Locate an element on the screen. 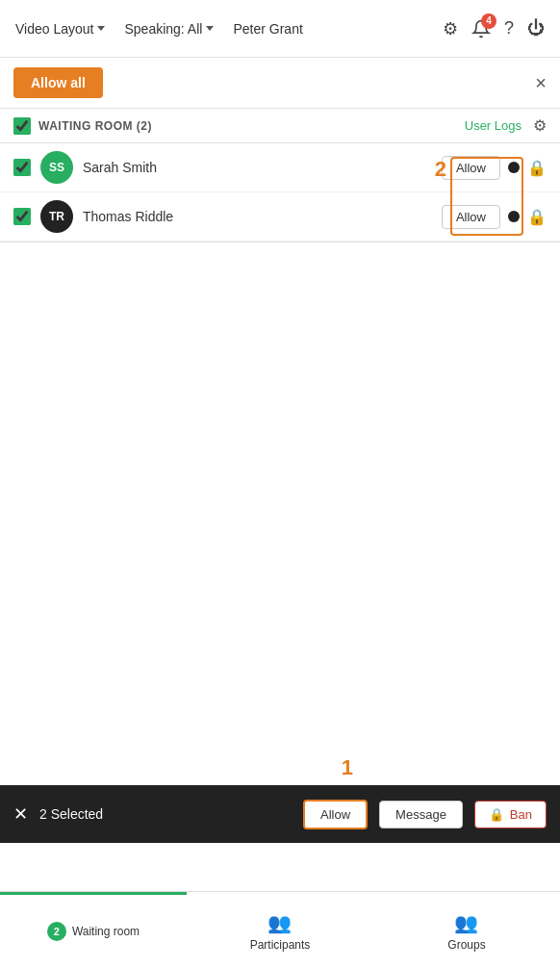 This screenshot has width=560, height=968. sarah-allow-button: Allow is located at coordinates (471, 167).